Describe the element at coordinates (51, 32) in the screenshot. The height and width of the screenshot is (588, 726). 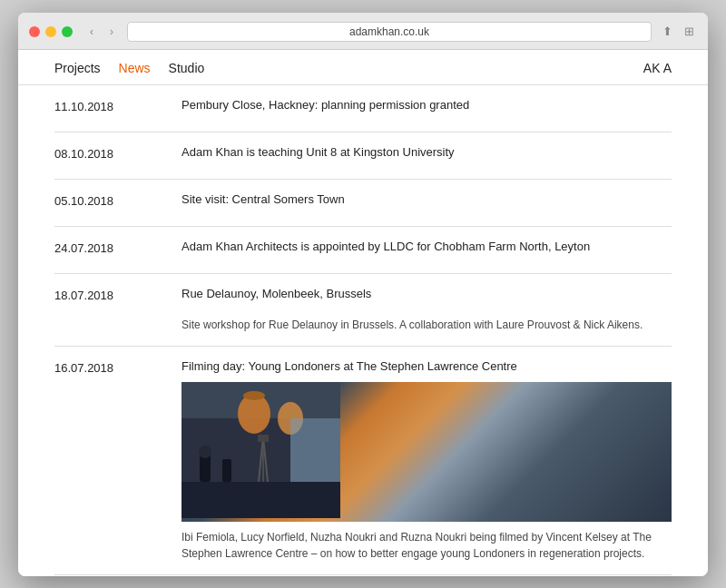
I see `minimize-button` at that location.